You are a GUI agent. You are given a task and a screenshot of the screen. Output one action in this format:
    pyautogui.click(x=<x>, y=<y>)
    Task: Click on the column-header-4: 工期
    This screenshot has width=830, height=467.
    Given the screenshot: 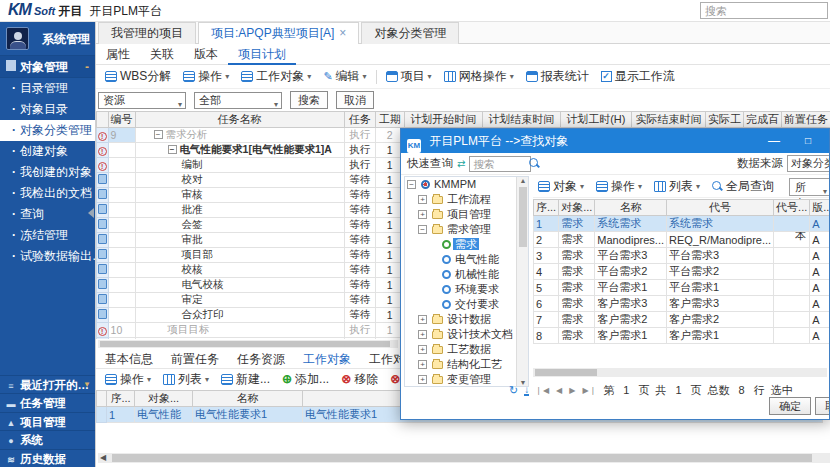 What is the action you would take?
    pyautogui.click(x=390, y=120)
    